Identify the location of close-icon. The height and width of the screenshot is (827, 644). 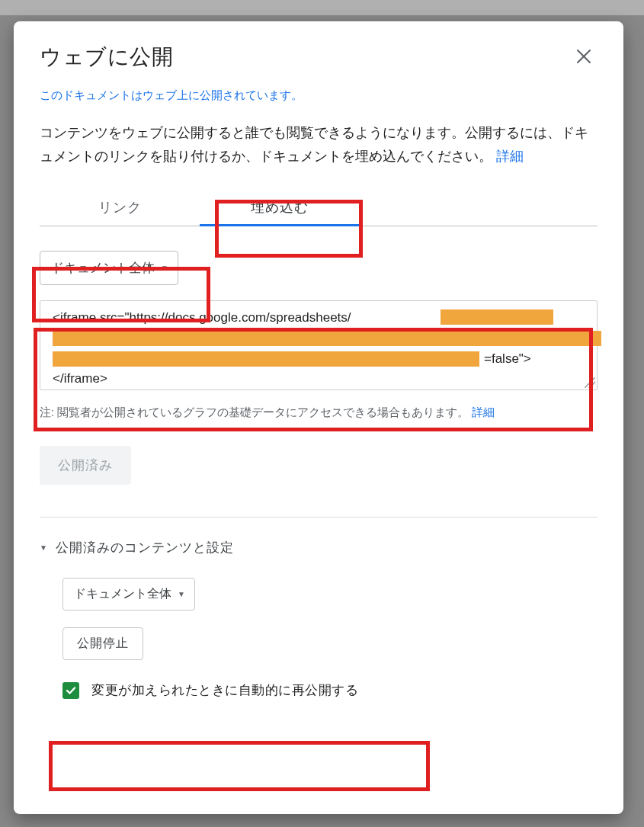
(584, 56).